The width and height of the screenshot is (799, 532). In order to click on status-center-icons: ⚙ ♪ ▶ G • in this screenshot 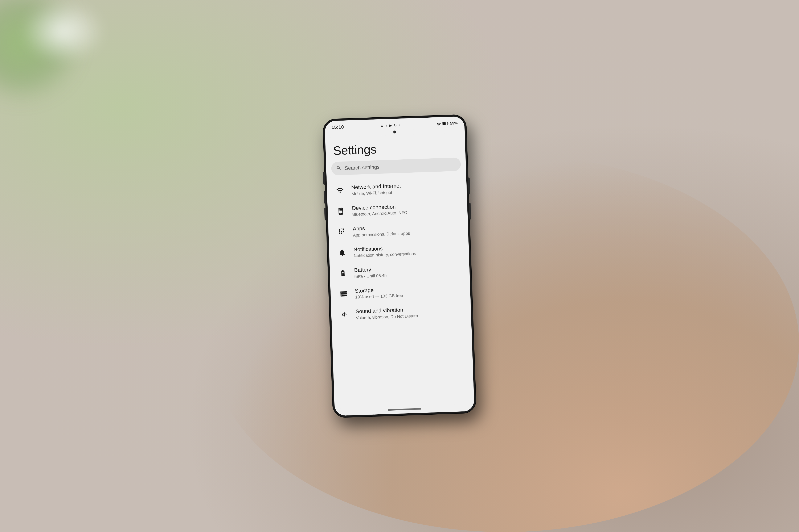, I will do `click(391, 126)`.